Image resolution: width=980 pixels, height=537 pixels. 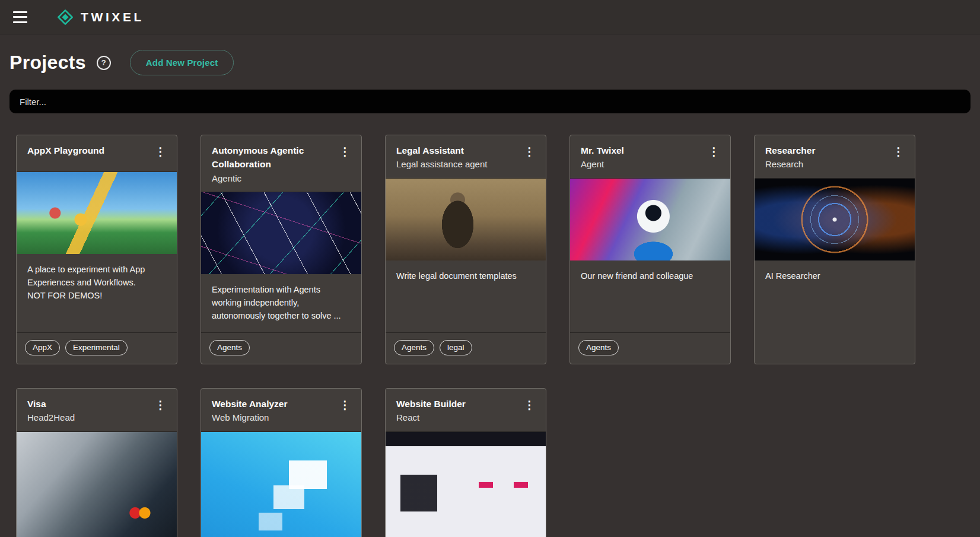 I want to click on project-card-appx-playground: AppX Playground ⋮ A place to experiment …, so click(x=97, y=249).